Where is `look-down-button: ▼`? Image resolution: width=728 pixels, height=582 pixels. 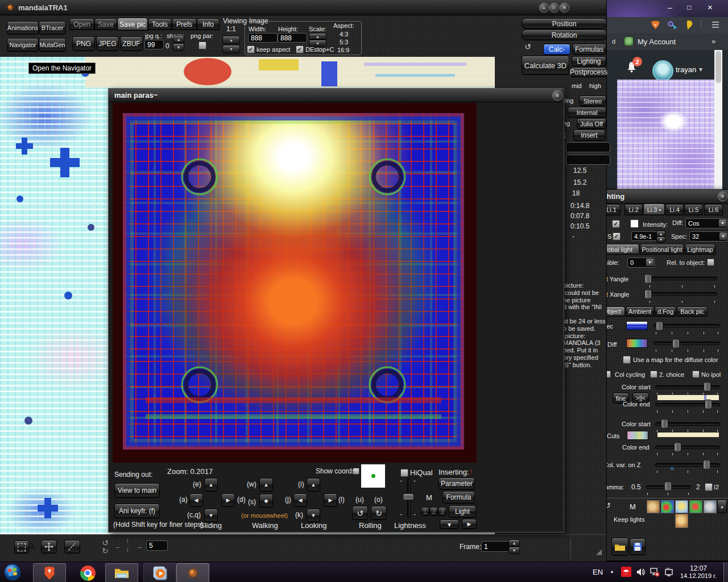 look-down-button: ▼ is located at coordinates (313, 516).